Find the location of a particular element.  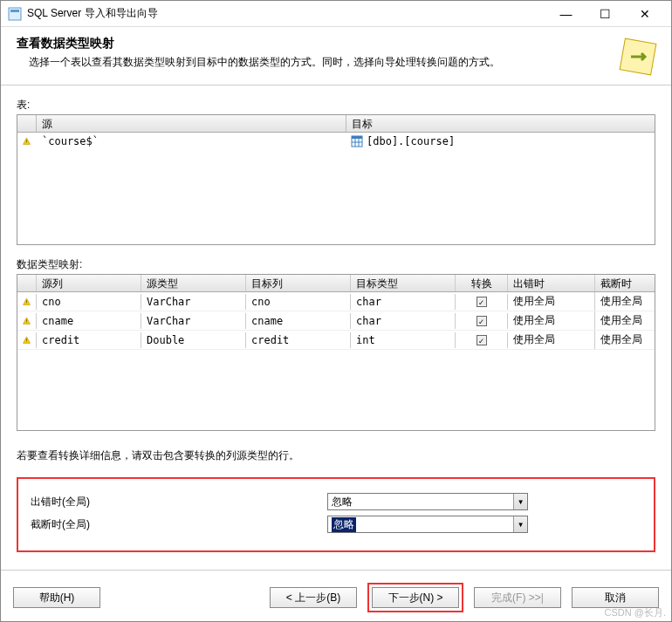

on-trunc-global-value: 忽略 is located at coordinates (344, 525).